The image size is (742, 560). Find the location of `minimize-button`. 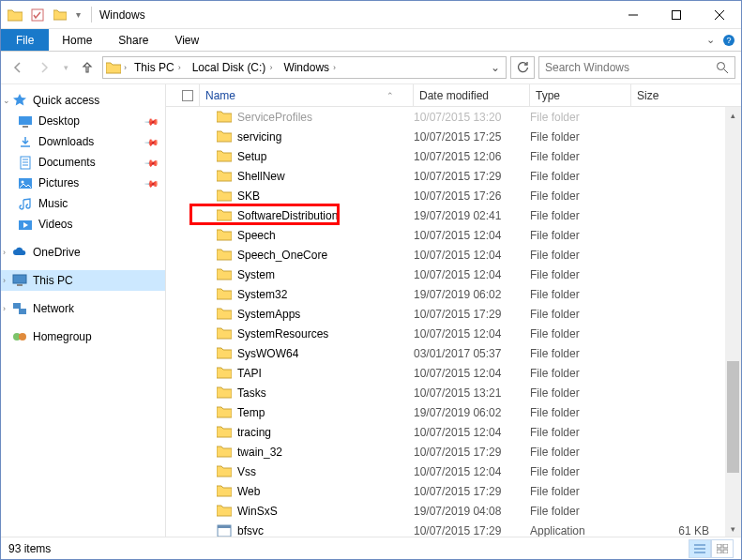

minimize-button is located at coordinates (633, 15).